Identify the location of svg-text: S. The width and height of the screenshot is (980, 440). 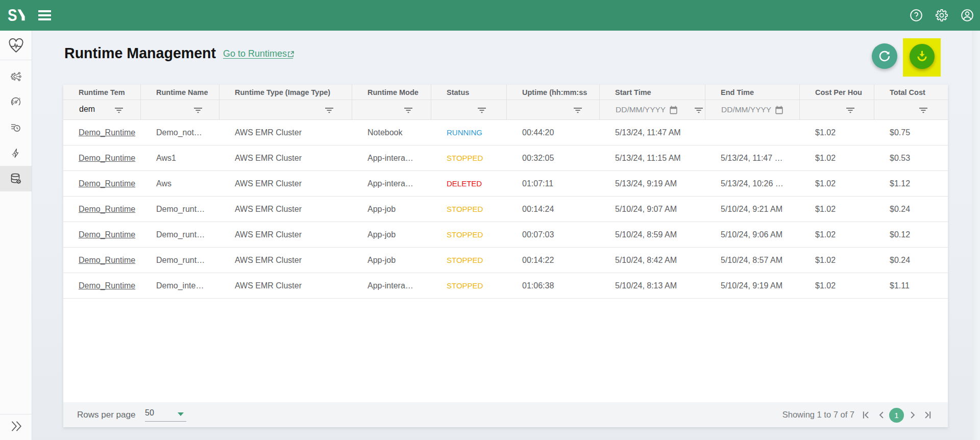
(12, 15).